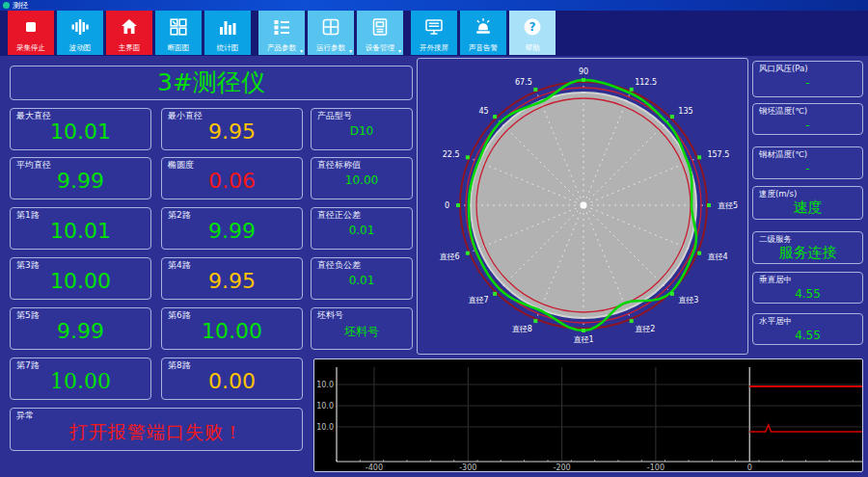 The height and width of the screenshot is (477, 868). What do you see at coordinates (532, 27) in the screenshot?
I see `help-icon: ?` at bounding box center [532, 27].